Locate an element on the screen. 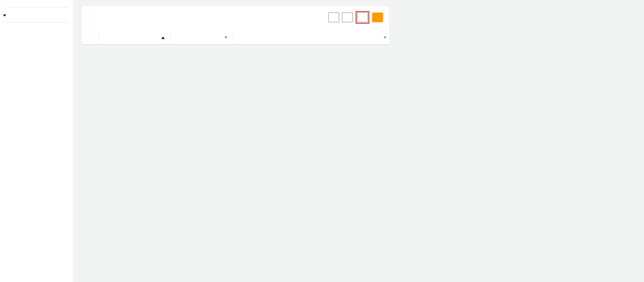  column-name is located at coordinates (132, 38).